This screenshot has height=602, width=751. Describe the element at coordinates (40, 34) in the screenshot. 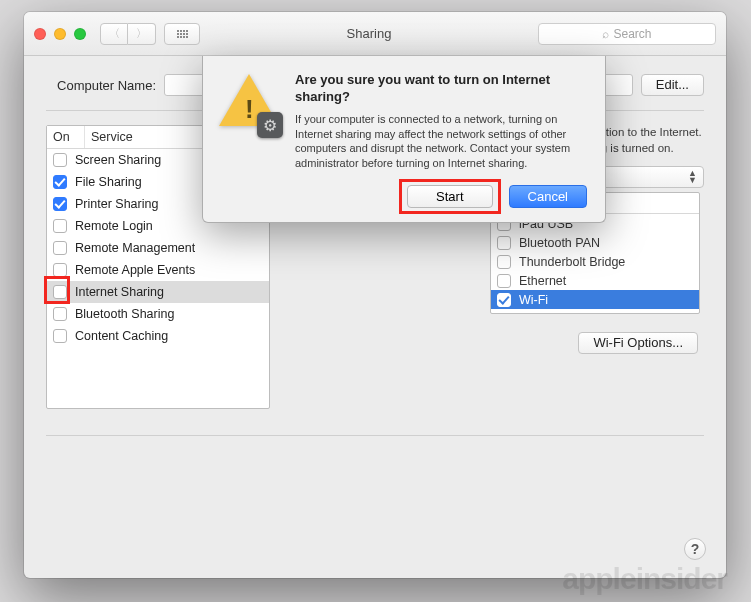

I see `close-icon` at that location.